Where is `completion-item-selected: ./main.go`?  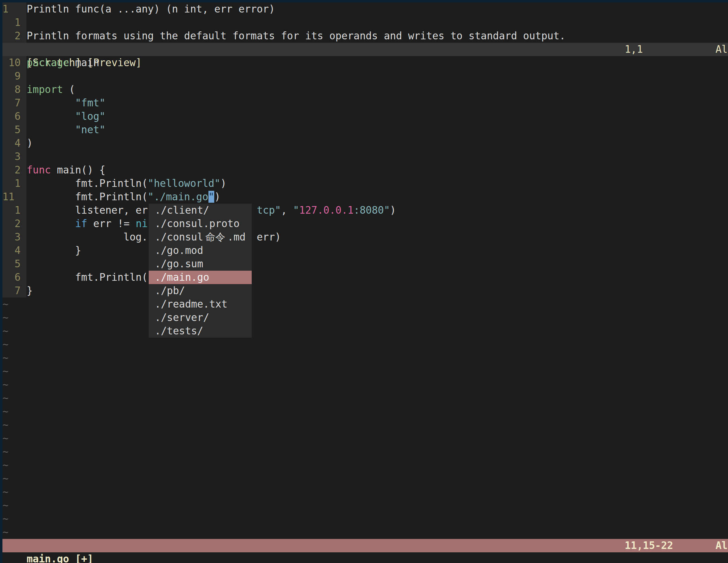 completion-item-selected: ./main.go is located at coordinates (200, 277).